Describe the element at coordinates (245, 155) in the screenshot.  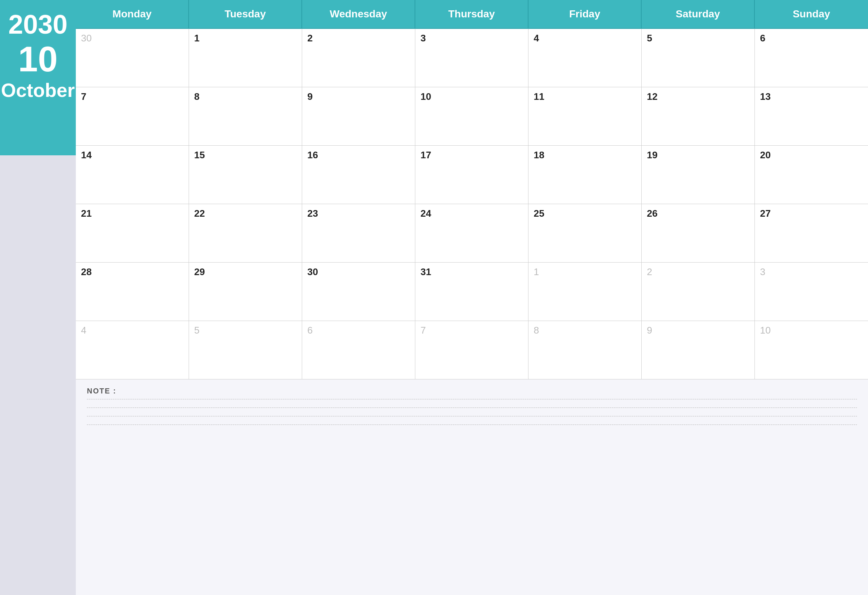
I see `day-number: 15` at that location.